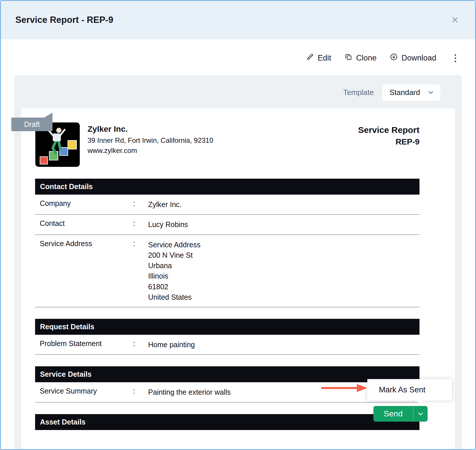 The height and width of the screenshot is (450, 476). Describe the element at coordinates (238, 92) in the screenshot. I see `template-bar: Template Standard` at that location.